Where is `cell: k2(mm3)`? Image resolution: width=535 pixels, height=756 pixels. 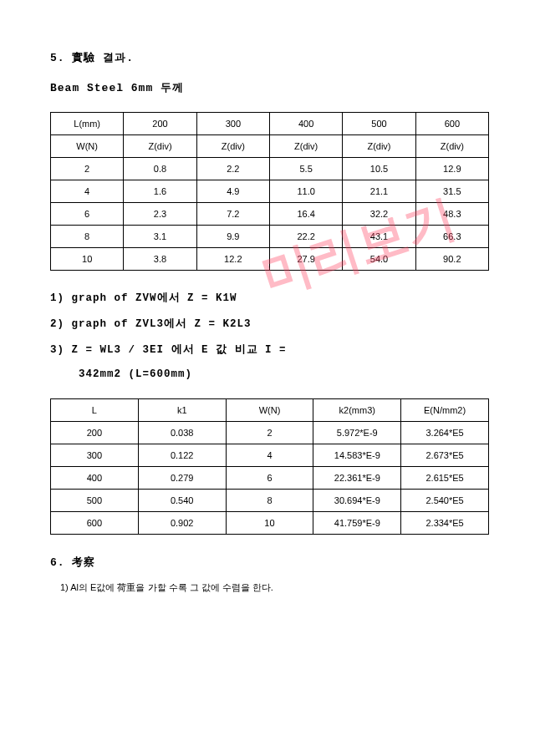 cell: k2(mm3) is located at coordinates (358, 411).